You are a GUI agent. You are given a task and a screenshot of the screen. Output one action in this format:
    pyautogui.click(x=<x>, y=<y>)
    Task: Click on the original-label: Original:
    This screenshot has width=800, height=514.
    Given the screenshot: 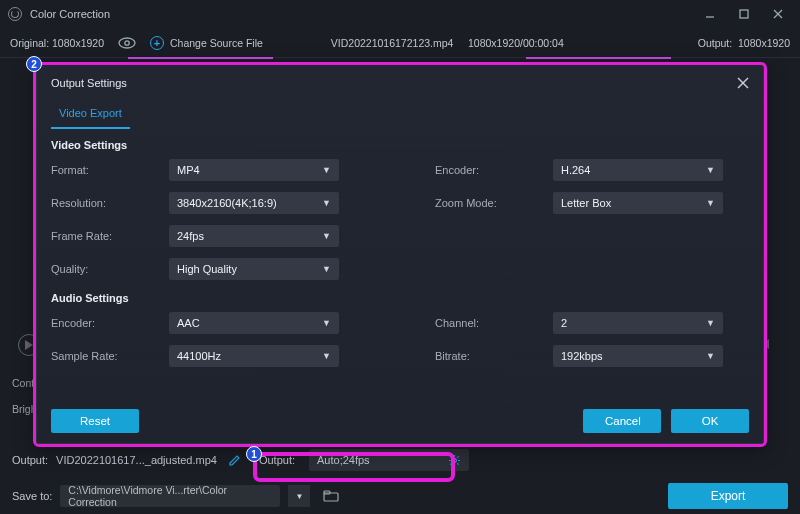 What is the action you would take?
    pyautogui.click(x=30, y=43)
    